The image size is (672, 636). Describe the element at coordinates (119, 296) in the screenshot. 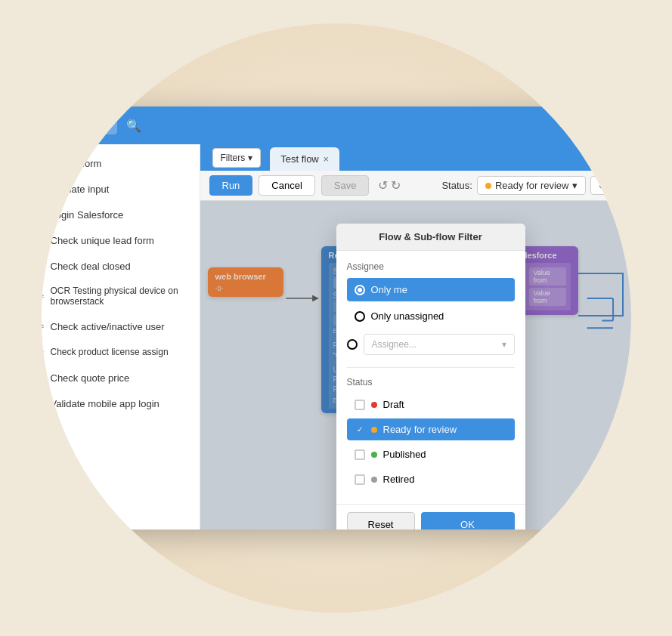

I see `sidebar-item-label: OCR Testing physical device on browserst…` at that location.